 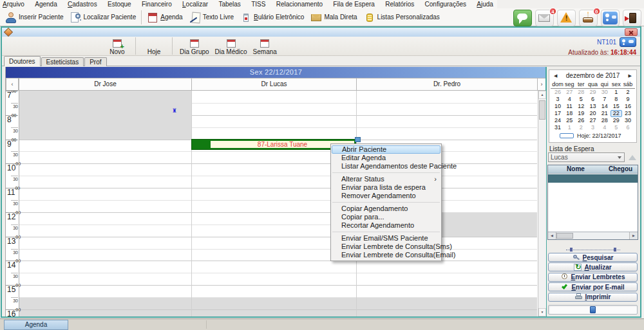 What do you see at coordinates (581, 113) in the screenshot?
I see `calendar-day: 19` at bounding box center [581, 113].